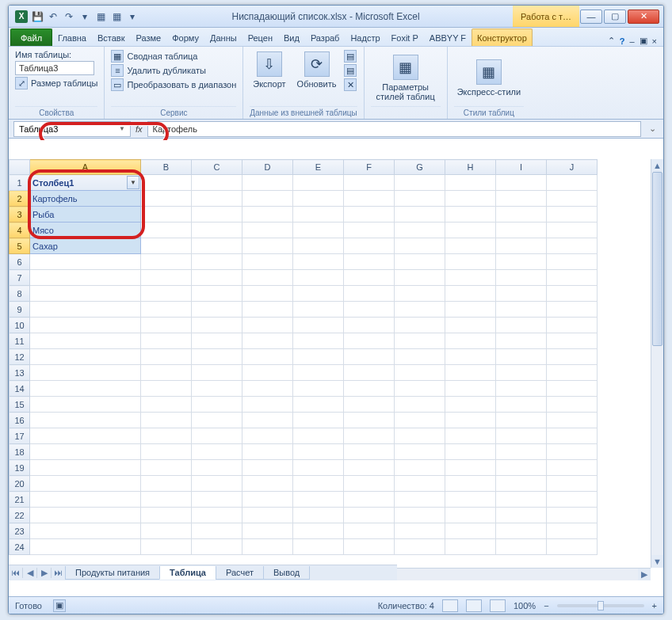  What do you see at coordinates (59, 573) in the screenshot?
I see `sheet-nav-last-icon: ⏭` at bounding box center [59, 573].